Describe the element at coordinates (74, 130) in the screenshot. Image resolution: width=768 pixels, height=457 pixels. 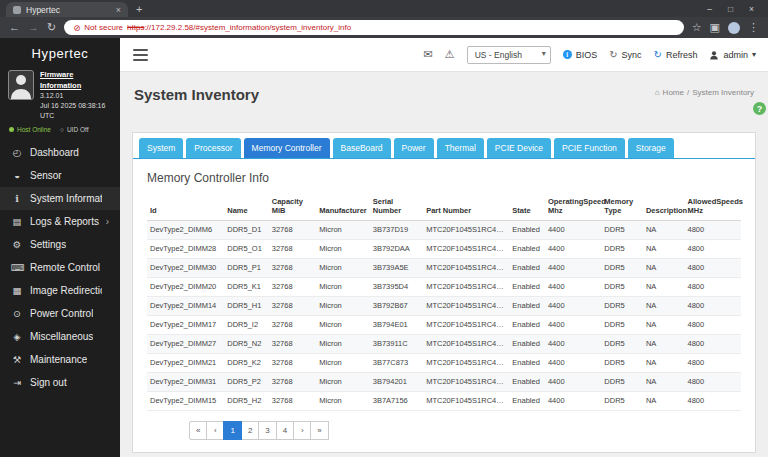
I see `uid-status-badge: ○UID Off` at that location.